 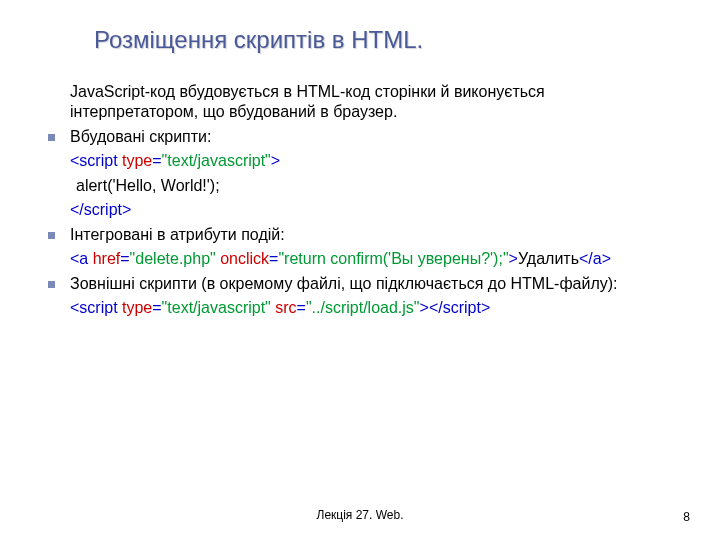 I want to click on bullet-label: Зовнішні скрипти (в окремому файлі, що п…, so click(x=371, y=284).